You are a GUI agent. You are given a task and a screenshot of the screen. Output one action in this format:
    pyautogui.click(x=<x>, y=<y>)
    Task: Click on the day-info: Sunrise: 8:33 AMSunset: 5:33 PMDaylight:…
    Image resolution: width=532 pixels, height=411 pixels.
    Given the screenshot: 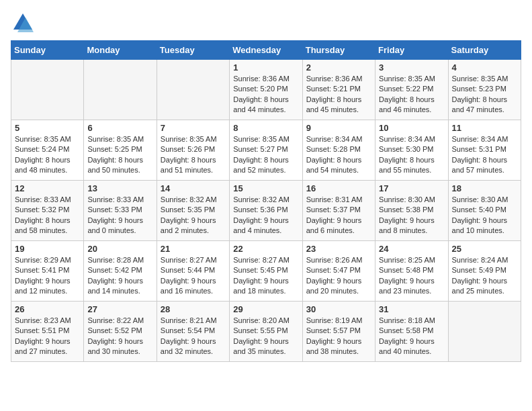 What is the action you would take?
    pyautogui.click(x=120, y=216)
    